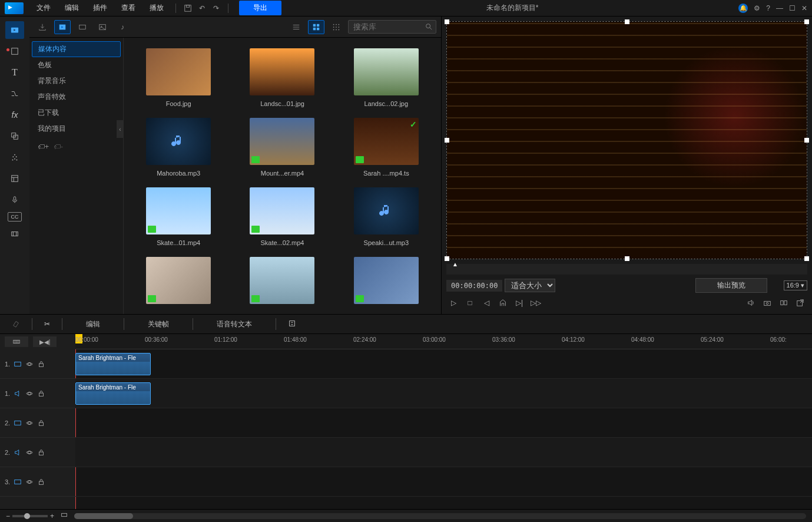 The height and width of the screenshot is (522, 812). Describe the element at coordinates (77, 49) in the screenshot. I see `sidebar-item: 媒体内容` at that location.